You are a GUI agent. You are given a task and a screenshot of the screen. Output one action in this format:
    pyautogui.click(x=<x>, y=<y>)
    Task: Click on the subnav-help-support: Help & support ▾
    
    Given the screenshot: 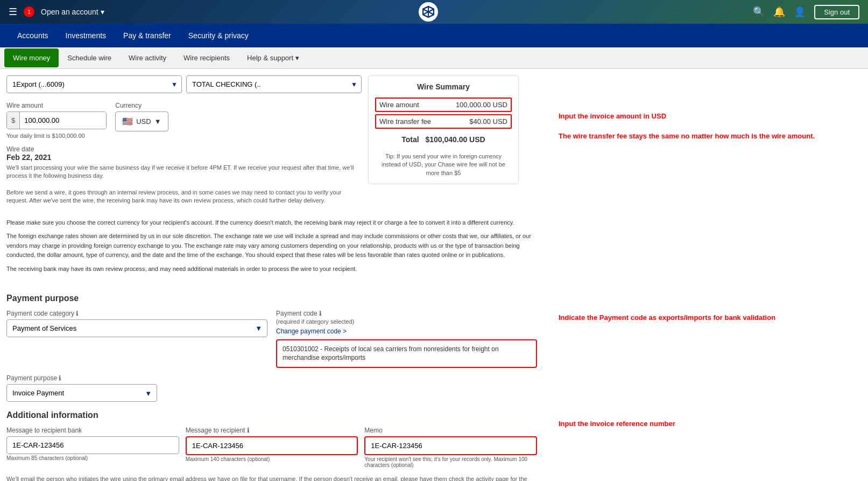 What is the action you would take?
    pyautogui.click(x=273, y=58)
    